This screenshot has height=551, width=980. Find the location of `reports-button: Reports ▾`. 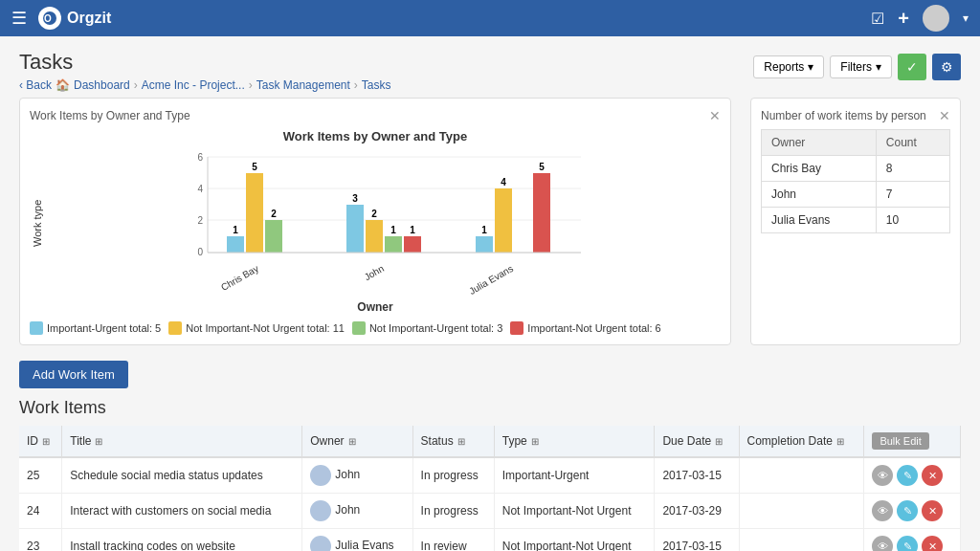

reports-button: Reports ▾ is located at coordinates (789, 67).